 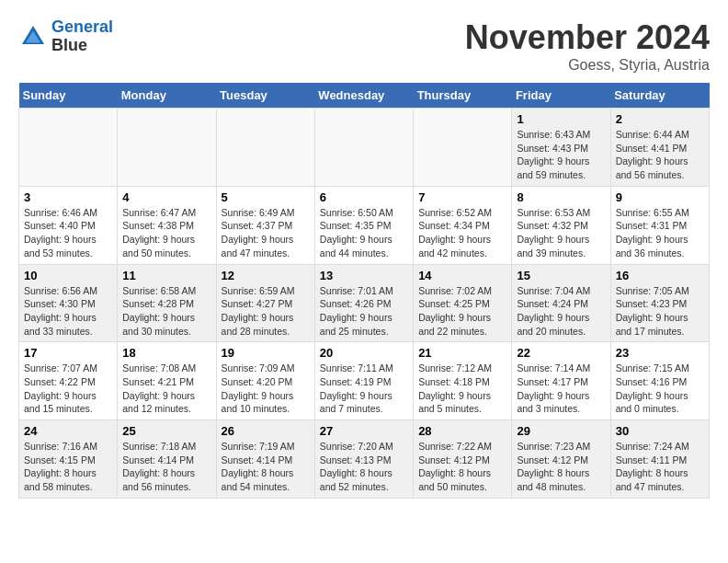 I want to click on day-number: 2, so click(x=660, y=120).